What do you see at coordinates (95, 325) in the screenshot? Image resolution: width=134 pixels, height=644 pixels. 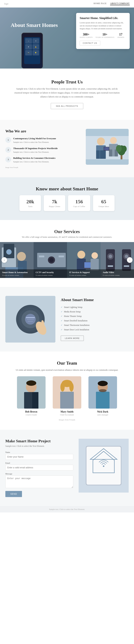 I see `about-list-item-5: Smart Thermostat Installation` at bounding box center [95, 325].